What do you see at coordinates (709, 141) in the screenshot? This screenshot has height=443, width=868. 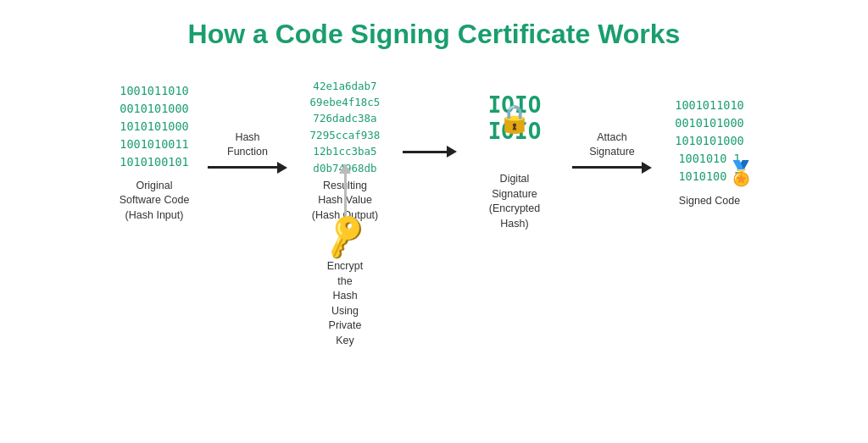 I see `signed-code-wrapper: 1001011010001010100010101010001001010 11…` at bounding box center [709, 141].